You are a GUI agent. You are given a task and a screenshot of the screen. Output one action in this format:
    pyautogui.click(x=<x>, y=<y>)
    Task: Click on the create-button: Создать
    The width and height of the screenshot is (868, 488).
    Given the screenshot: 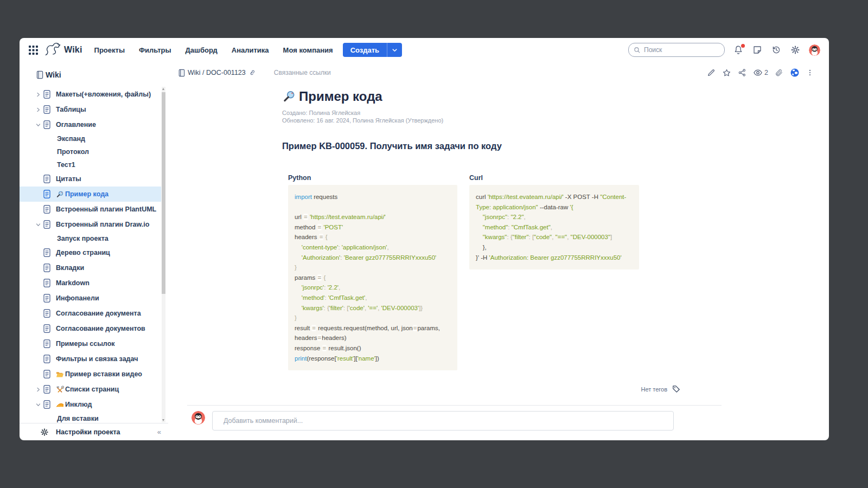 What is the action you would take?
    pyautogui.click(x=365, y=50)
    